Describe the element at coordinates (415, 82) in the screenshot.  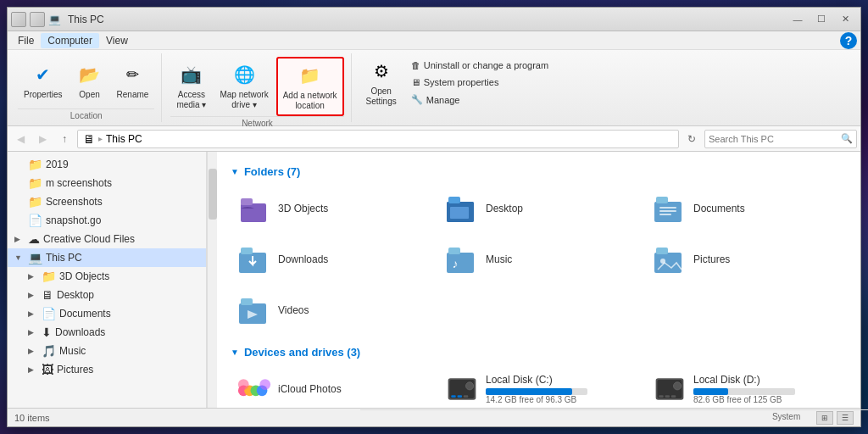
I see `system-props-icon: 🖥` at that location.